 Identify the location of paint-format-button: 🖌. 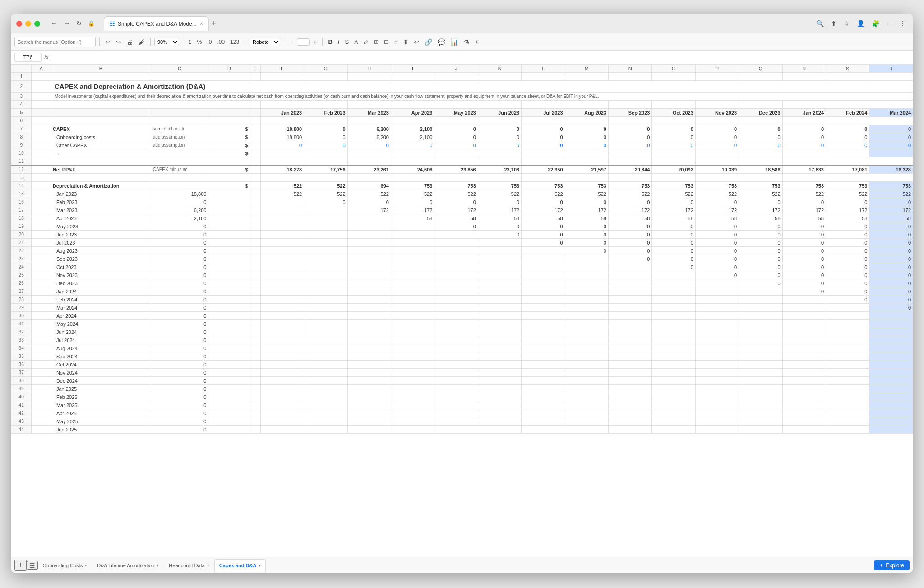
(142, 42).